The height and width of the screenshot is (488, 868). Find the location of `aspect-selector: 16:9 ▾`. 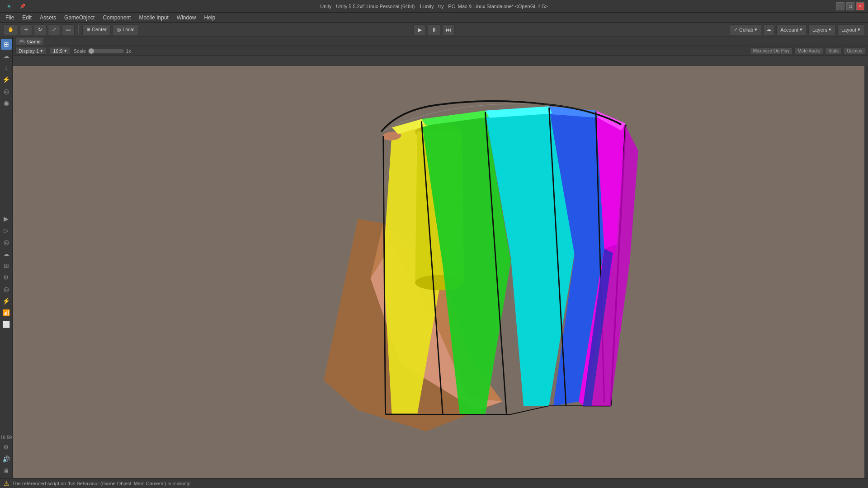

aspect-selector: 16:9 ▾ is located at coordinates (60, 51).